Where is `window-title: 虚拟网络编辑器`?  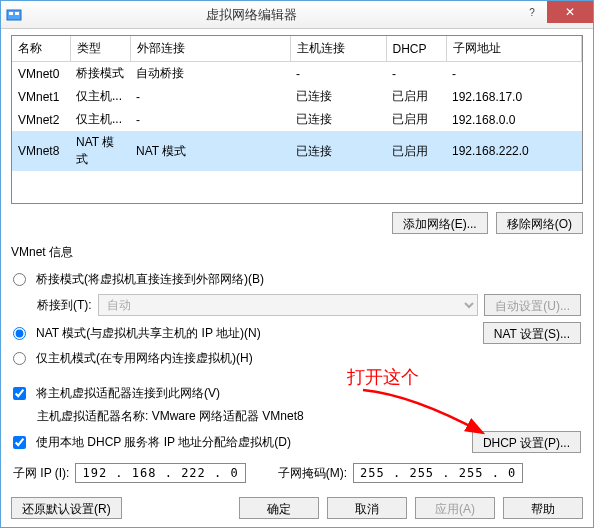 window-title: 虚拟网络编辑器 is located at coordinates (258, 15).